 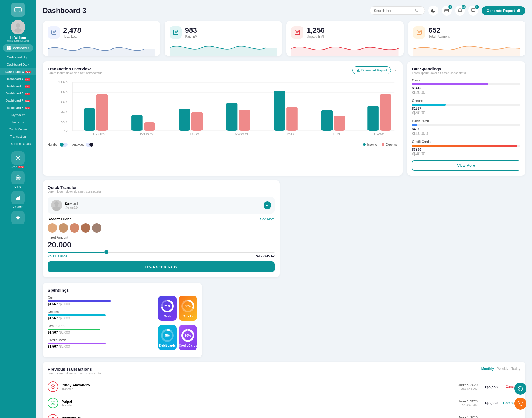 What do you see at coordinates (18, 158) in the screenshot?
I see `cms-section-btn` at bounding box center [18, 158].